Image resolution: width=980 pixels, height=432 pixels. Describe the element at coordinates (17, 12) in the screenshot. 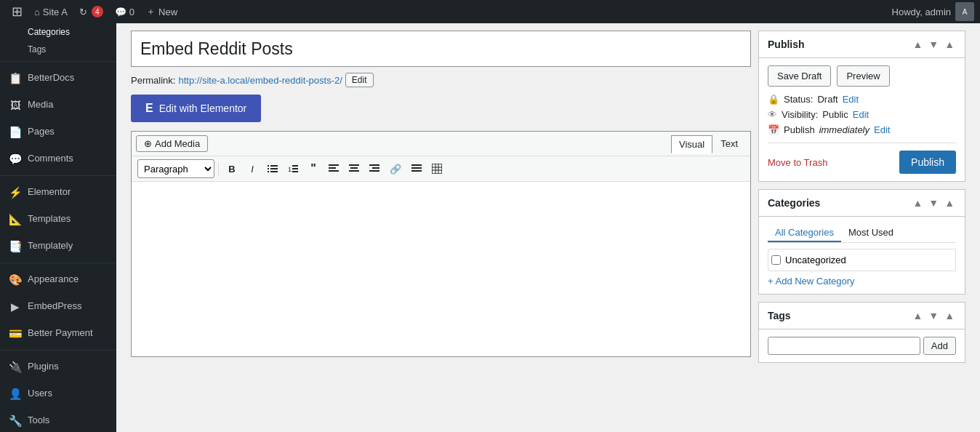

I see `adminbar-logo: ⊞` at that location.